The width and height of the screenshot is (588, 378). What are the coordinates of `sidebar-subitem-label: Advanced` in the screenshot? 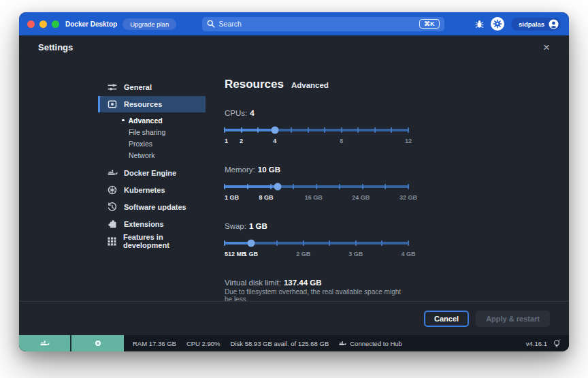 It's located at (146, 121).